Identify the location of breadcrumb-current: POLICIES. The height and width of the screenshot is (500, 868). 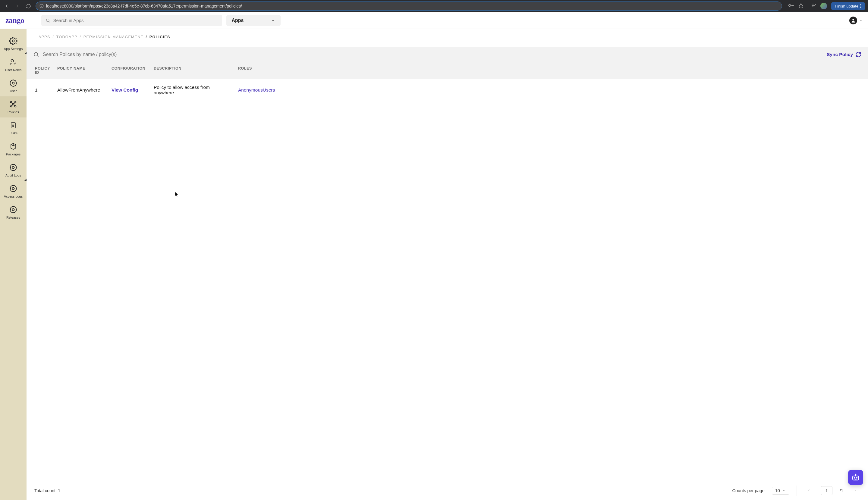
(160, 37).